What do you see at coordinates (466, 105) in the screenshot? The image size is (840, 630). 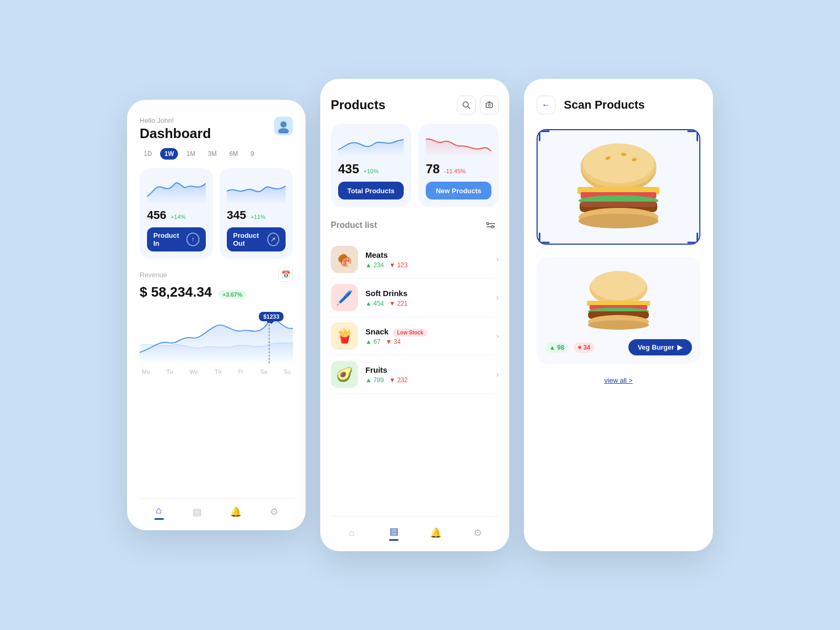 I see `search-icon` at bounding box center [466, 105].